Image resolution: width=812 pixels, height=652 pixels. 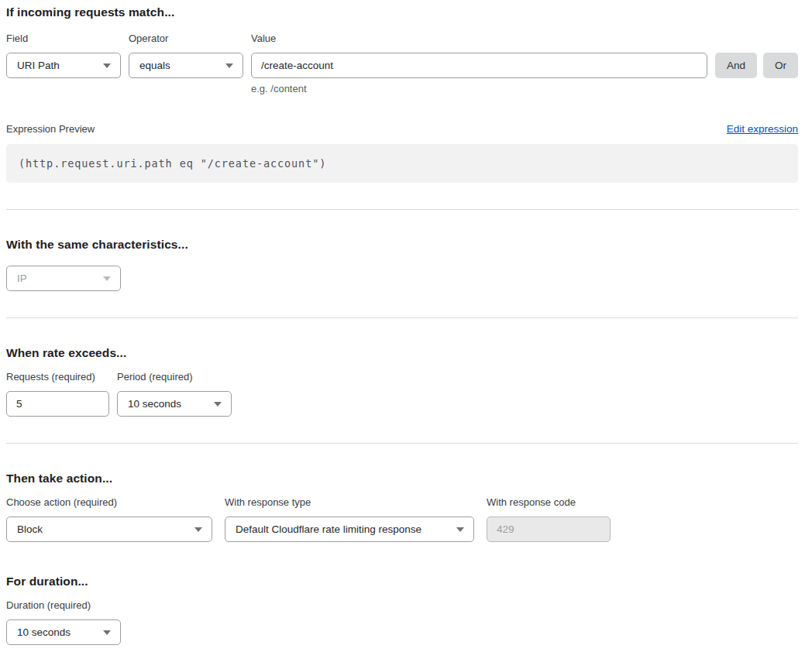 What do you see at coordinates (402, 610) in the screenshot?
I see `section-duration: For duration... Duration (required) 10 s…` at bounding box center [402, 610].